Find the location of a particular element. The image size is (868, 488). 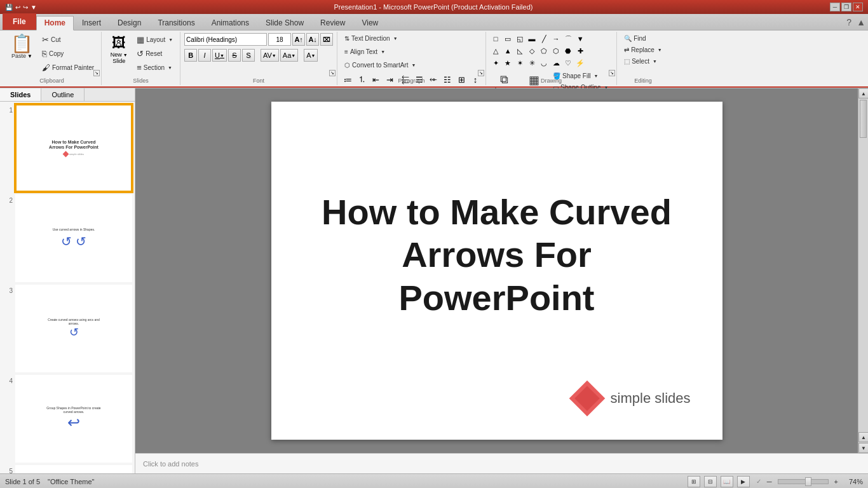

text-shadow-button: S is located at coordinates (248, 55).